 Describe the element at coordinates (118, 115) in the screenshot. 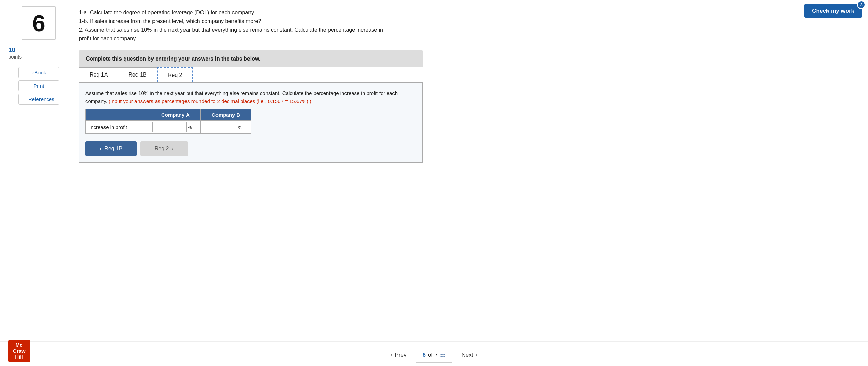

I see `table-header-empty` at that location.